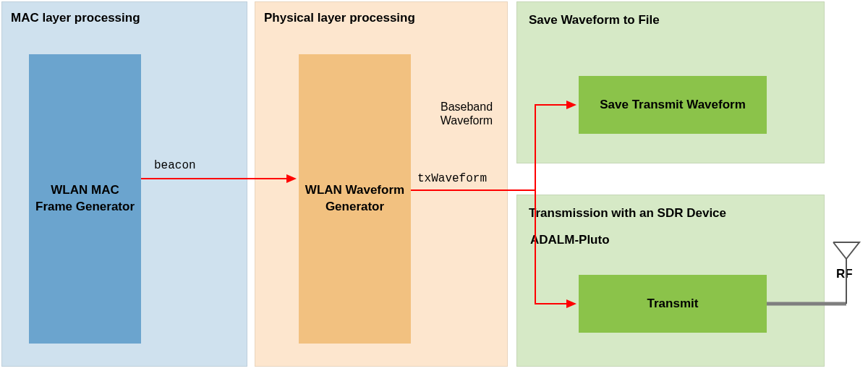  What do you see at coordinates (673, 105) in the screenshot?
I see `save-transmit-waveform-block: Save Transmit Waveform` at bounding box center [673, 105].